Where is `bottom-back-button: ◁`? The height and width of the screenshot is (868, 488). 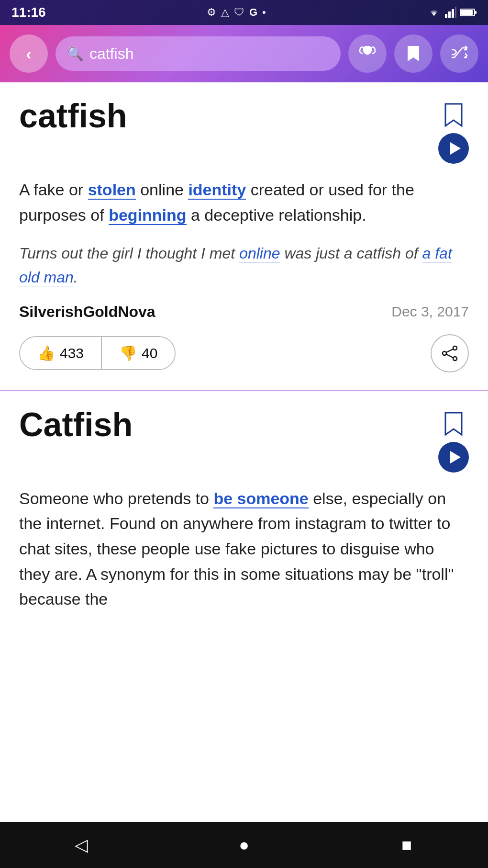
bottom-back-button: ◁ is located at coordinates (81, 845).